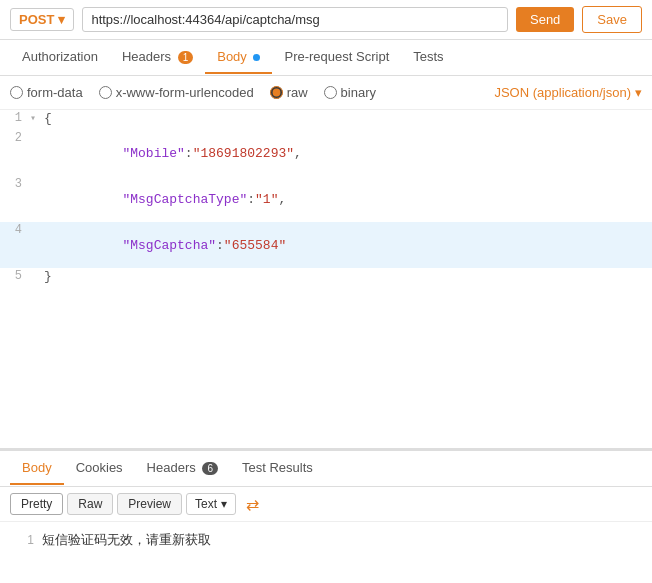 This screenshot has height=583, width=652. Describe the element at coordinates (638, 92) in the screenshot. I see `json-type-arrow: ▾` at that location.